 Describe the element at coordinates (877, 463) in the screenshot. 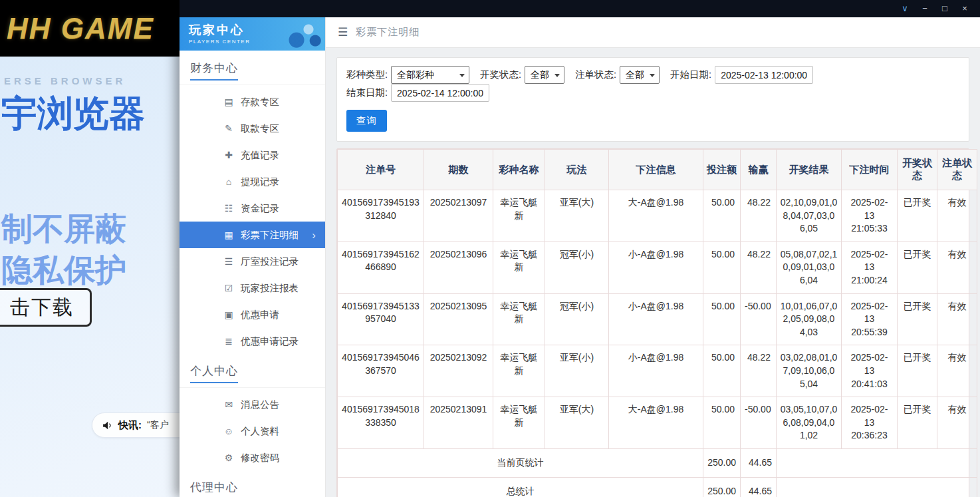

I see `page-summary-empty` at that location.